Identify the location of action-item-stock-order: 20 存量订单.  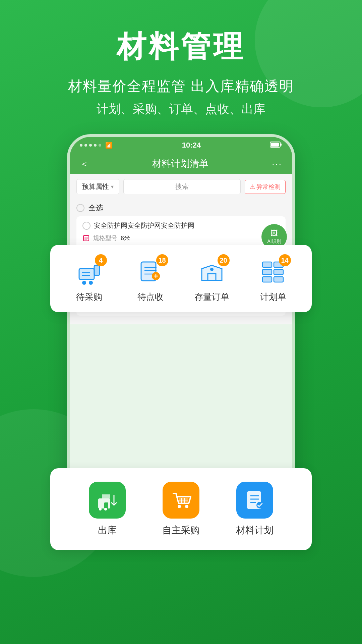
(212, 280).